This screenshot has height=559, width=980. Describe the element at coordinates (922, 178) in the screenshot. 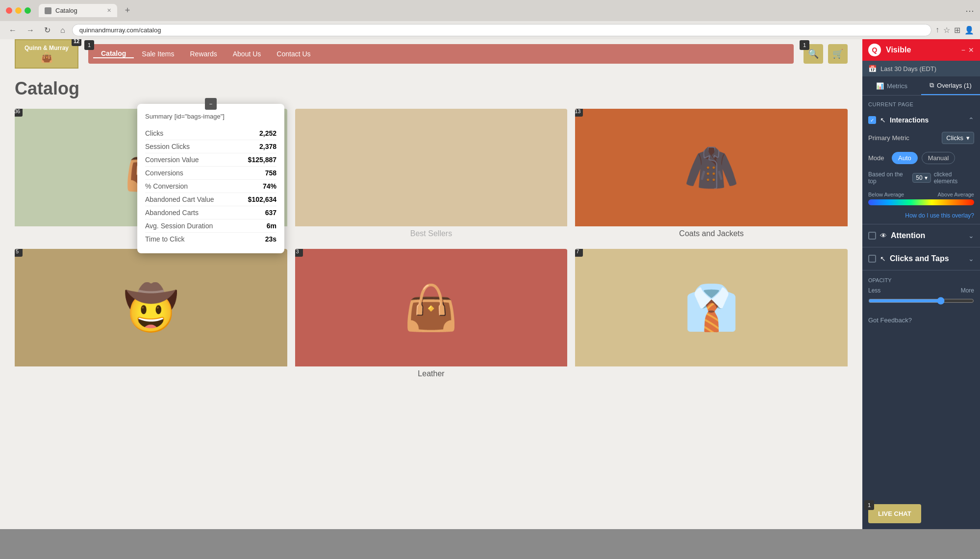

I see `top-number-dropdown: 50 ▾` at that location.